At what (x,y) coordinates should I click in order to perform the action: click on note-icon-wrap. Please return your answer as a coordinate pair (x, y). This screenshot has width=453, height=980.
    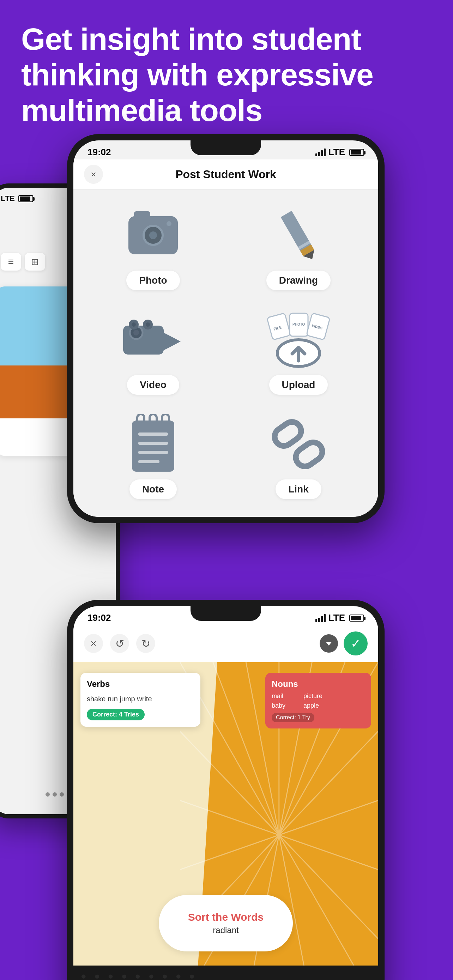
    Looking at the image, I should click on (153, 444).